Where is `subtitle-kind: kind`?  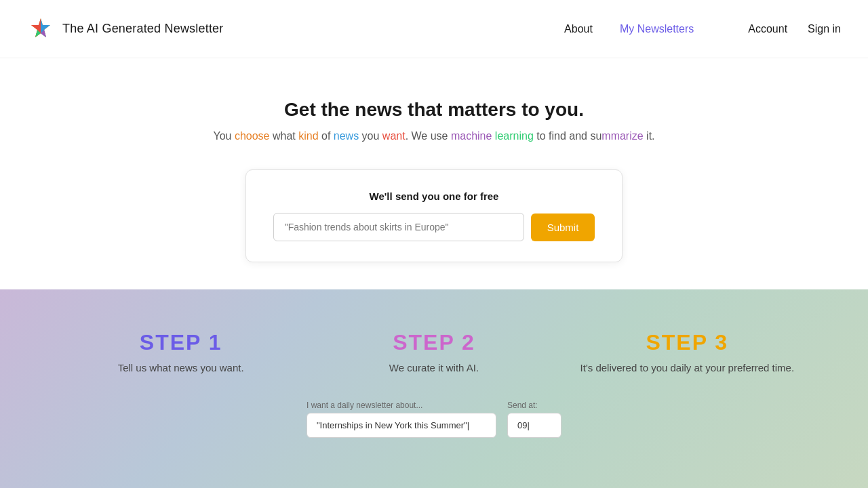 subtitle-kind: kind is located at coordinates (308, 136).